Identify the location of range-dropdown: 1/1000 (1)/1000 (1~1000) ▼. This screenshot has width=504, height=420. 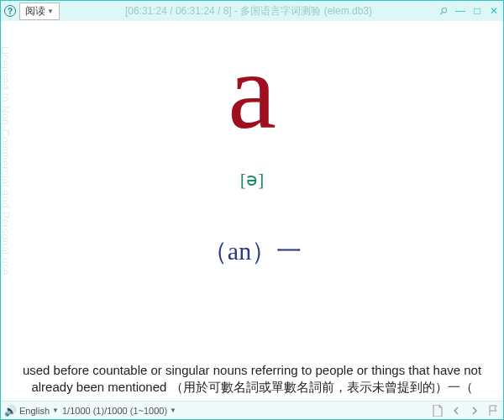
(119, 411).